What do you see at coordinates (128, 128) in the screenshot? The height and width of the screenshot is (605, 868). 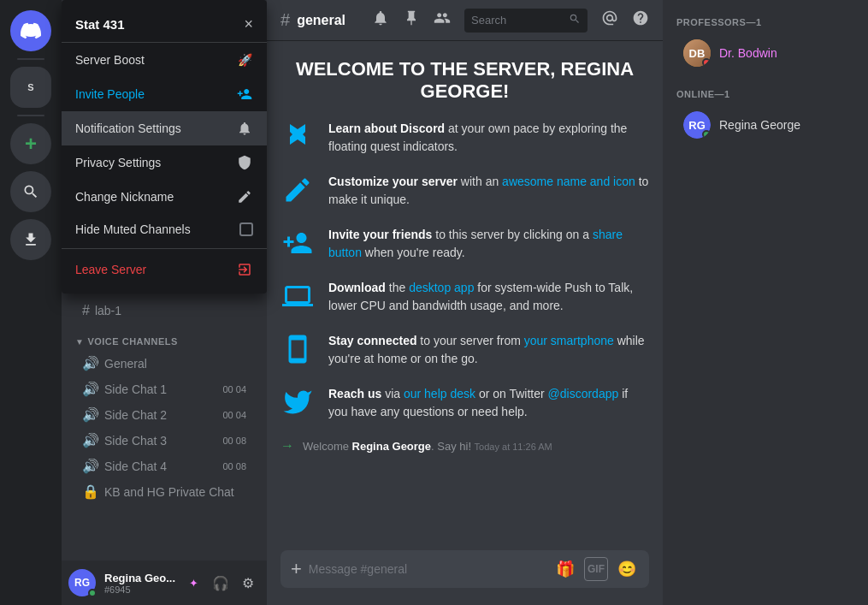 I see `notification-settings-label: Notification Settings` at bounding box center [128, 128].